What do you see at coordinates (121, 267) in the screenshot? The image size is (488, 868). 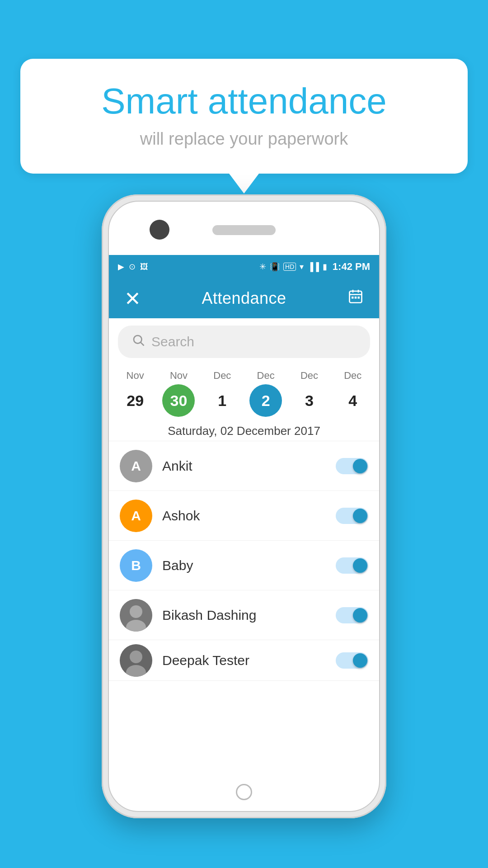 I see `play-icon: ▶` at bounding box center [121, 267].